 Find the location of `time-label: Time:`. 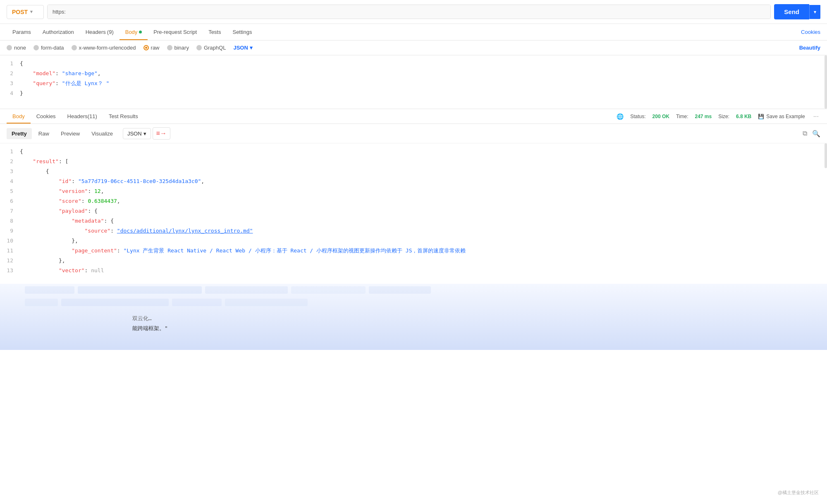

time-label: Time: is located at coordinates (682, 116).